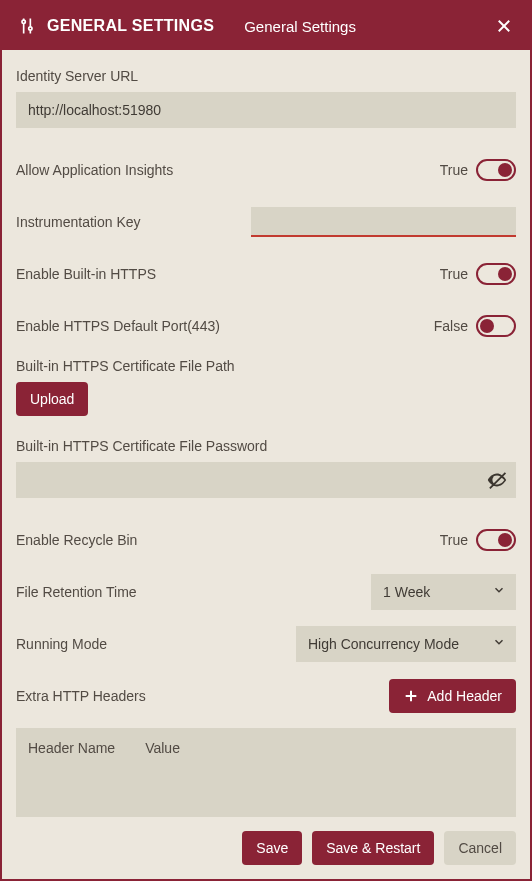  I want to click on close-icon, so click(504, 26).